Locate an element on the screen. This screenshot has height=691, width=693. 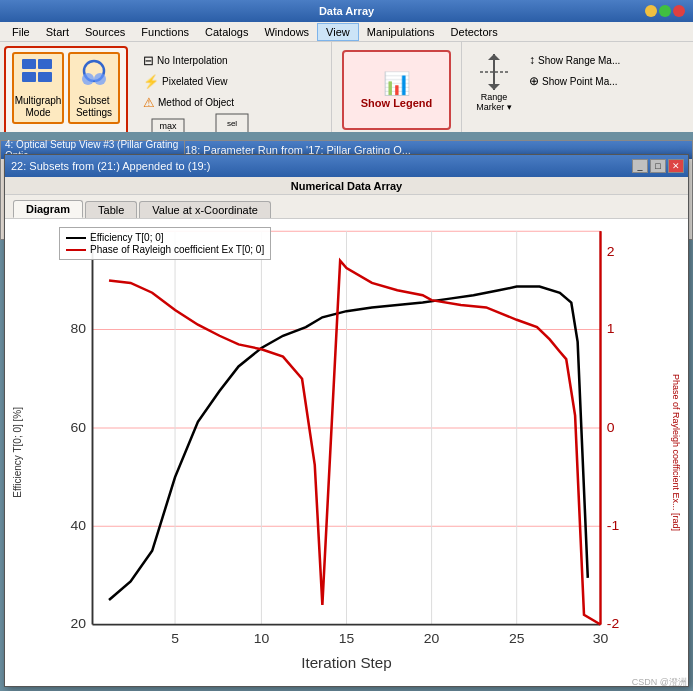
menu-file: File is located at coordinates (21, 32).